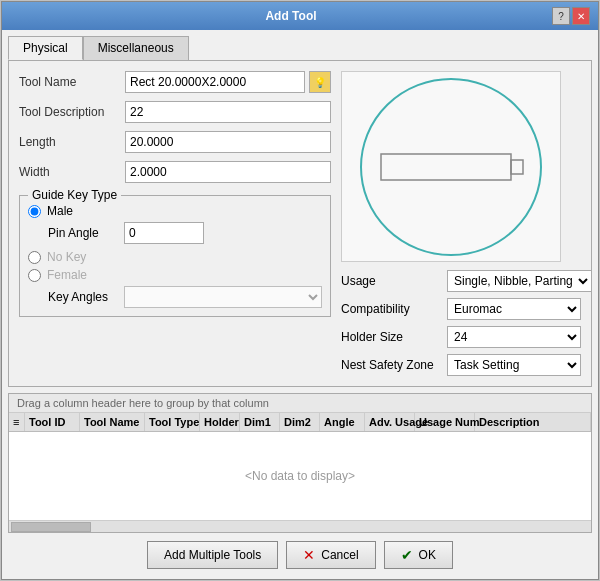  Describe the element at coordinates (175, 257) in the screenshot. I see `no-key-radio-row: No Key` at that location.